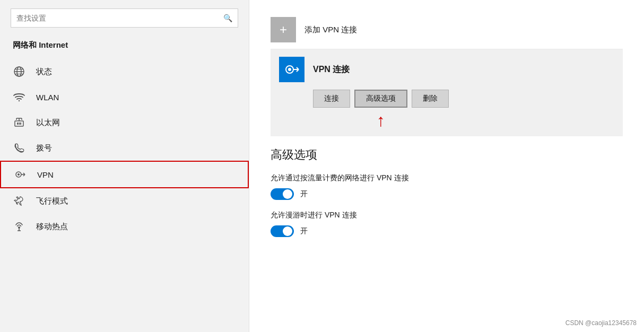  Describe the element at coordinates (447, 178) in the screenshot. I see `option1-label: 允许通过按流量计费的网络进行 VPN 连接` at that location.